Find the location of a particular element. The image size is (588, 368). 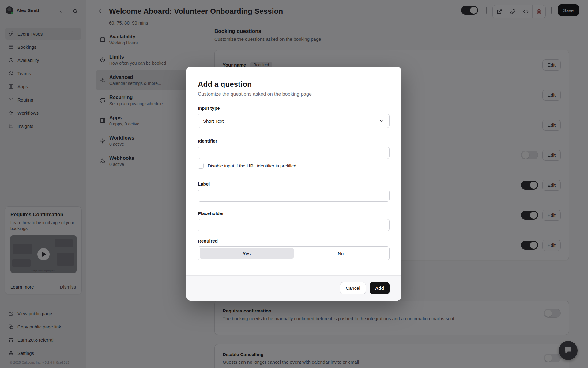

modal-footer: Cancel Add is located at coordinates (294, 288).